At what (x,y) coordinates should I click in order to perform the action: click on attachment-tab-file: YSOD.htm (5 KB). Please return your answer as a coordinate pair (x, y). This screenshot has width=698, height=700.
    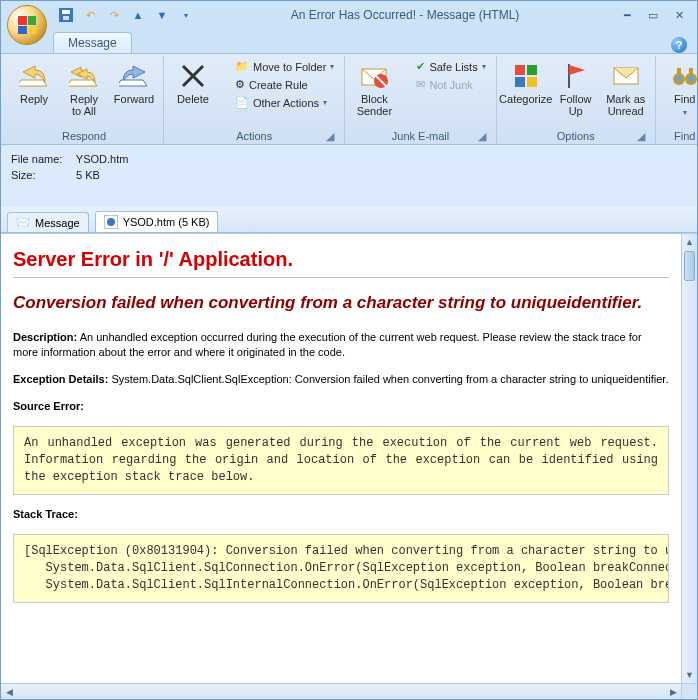
    Looking at the image, I should click on (157, 222).